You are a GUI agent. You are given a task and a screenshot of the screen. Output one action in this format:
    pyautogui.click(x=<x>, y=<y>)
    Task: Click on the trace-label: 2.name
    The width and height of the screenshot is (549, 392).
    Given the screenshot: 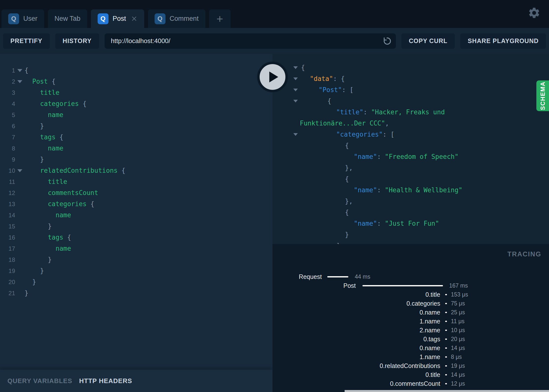 What is the action you would take?
    pyautogui.click(x=356, y=330)
    